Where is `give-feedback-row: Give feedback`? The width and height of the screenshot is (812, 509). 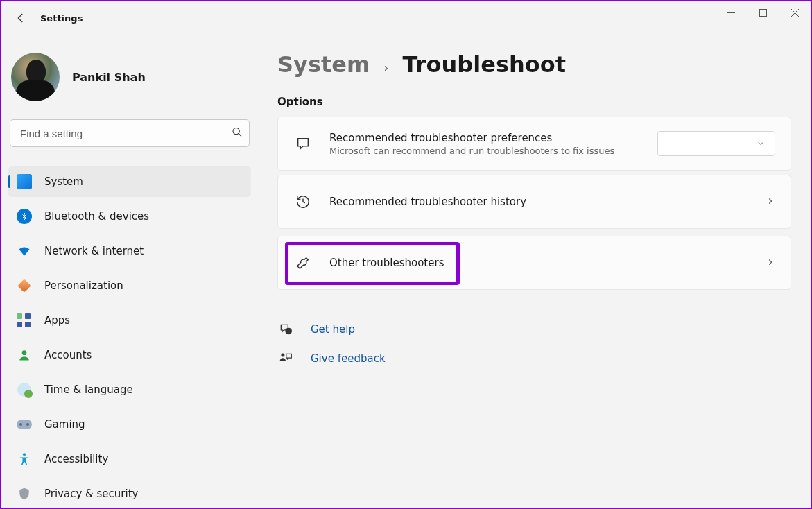
give-feedback-row: Give feedback is located at coordinates (534, 359).